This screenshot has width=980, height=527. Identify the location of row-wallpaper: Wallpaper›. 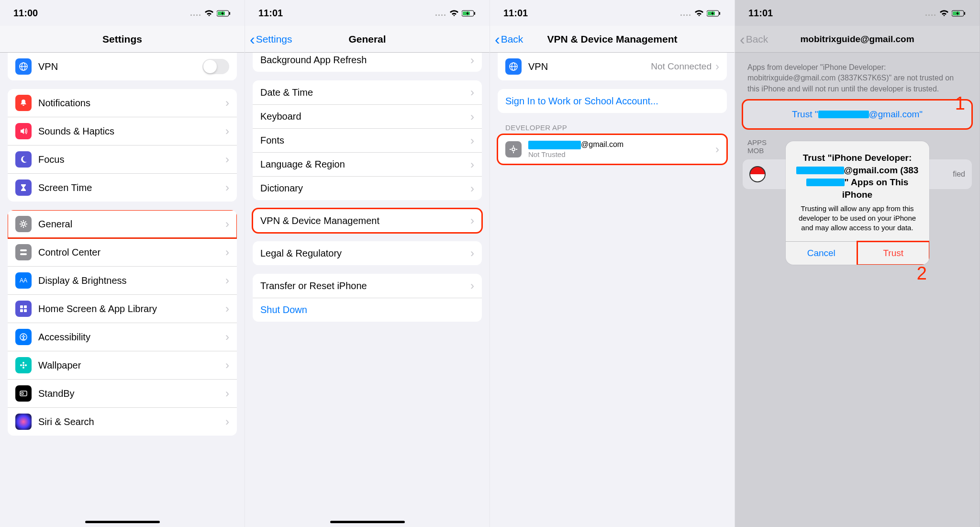
(122, 365).